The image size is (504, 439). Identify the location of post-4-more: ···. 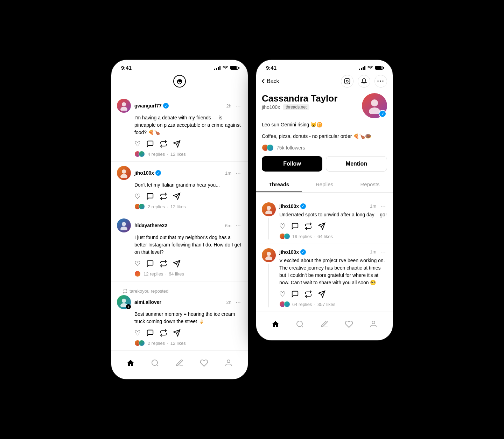
(238, 302).